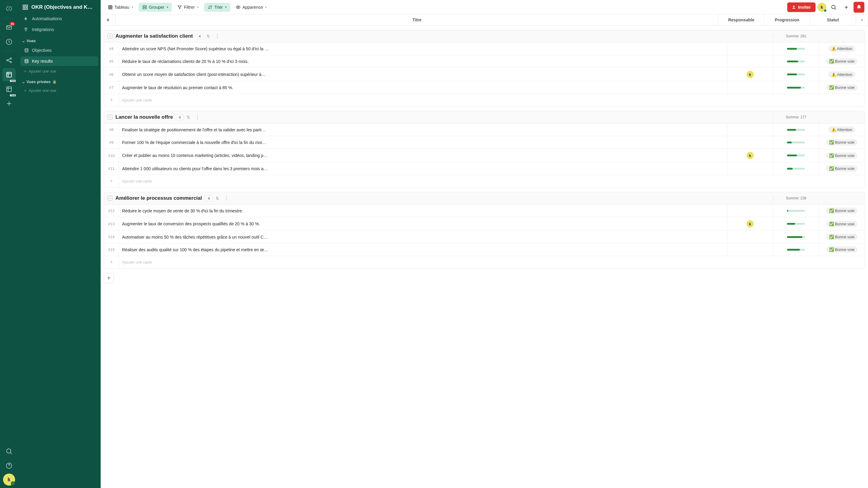 The height and width of the screenshot is (488, 868). What do you see at coordinates (109, 278) in the screenshot?
I see `add-group-button: +` at bounding box center [109, 278].